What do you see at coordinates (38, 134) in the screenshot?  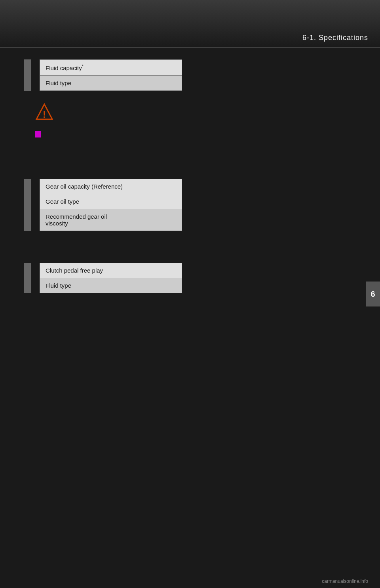 I see `pink-bullet-icon` at bounding box center [38, 134].